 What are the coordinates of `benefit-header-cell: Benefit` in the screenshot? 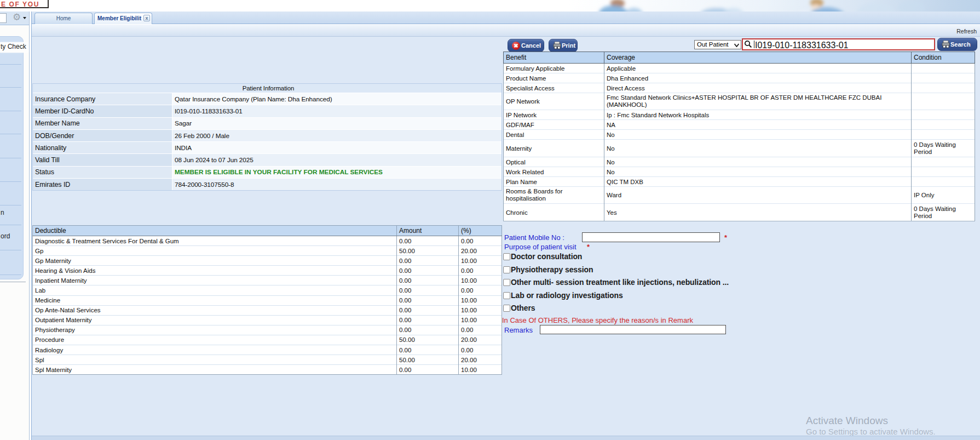 It's located at (554, 58).